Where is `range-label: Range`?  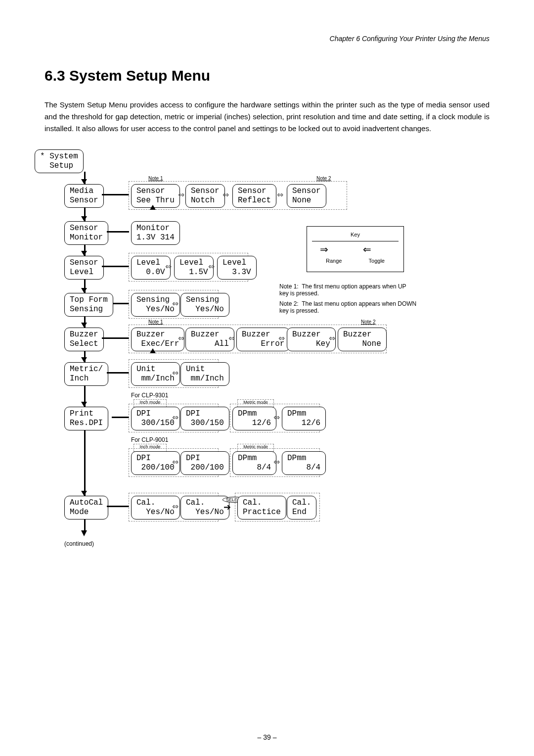 range-label: Range is located at coordinates (334, 261).